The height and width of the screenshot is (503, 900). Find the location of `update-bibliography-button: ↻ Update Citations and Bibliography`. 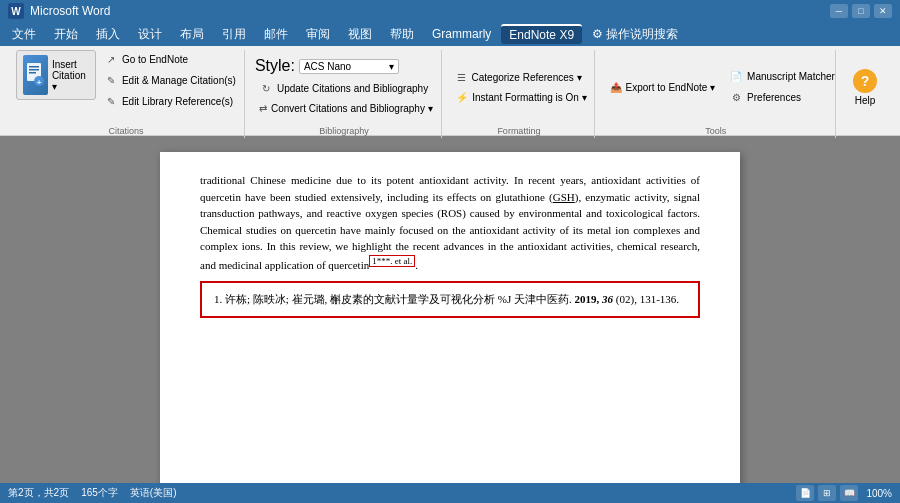

update-bibliography-button: ↻ Update Citations and Bibliography is located at coordinates (344, 88).